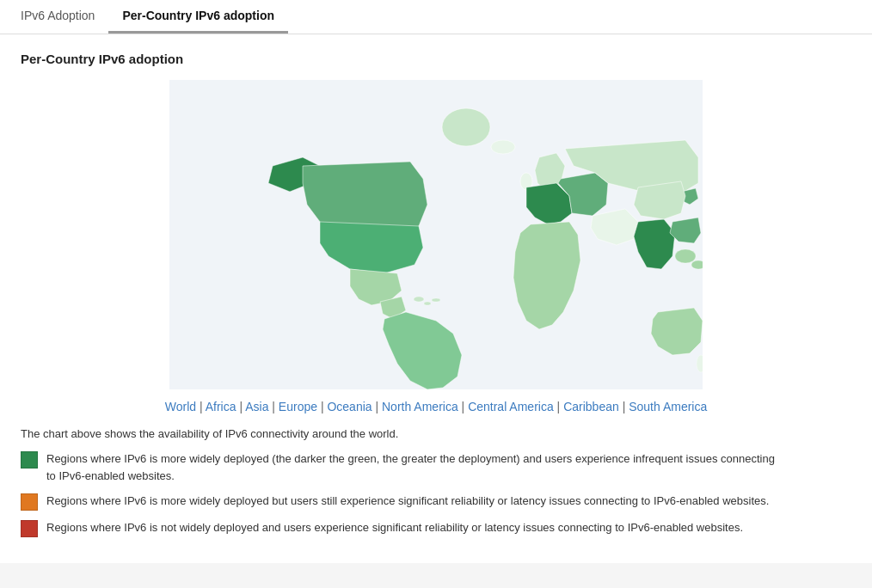 This screenshot has width=872, height=588. Describe the element at coordinates (181, 407) in the screenshot. I see `region-link-world: World` at that location.